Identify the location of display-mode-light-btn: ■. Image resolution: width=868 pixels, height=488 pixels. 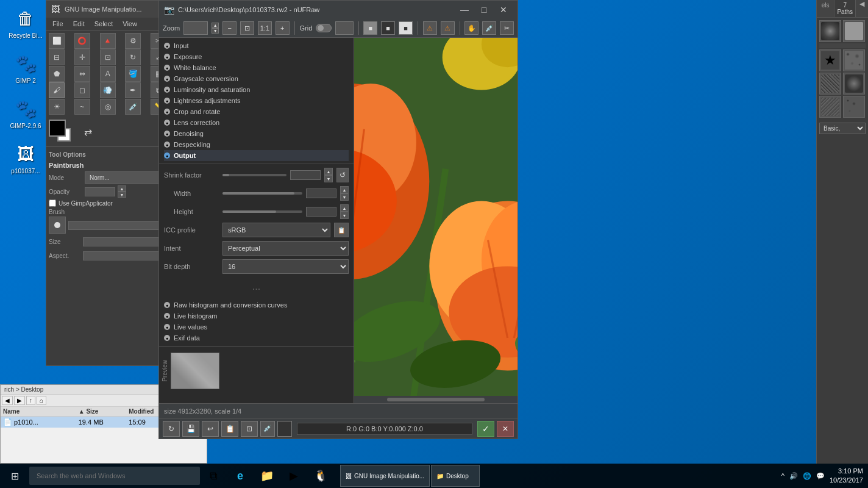
(406, 28).